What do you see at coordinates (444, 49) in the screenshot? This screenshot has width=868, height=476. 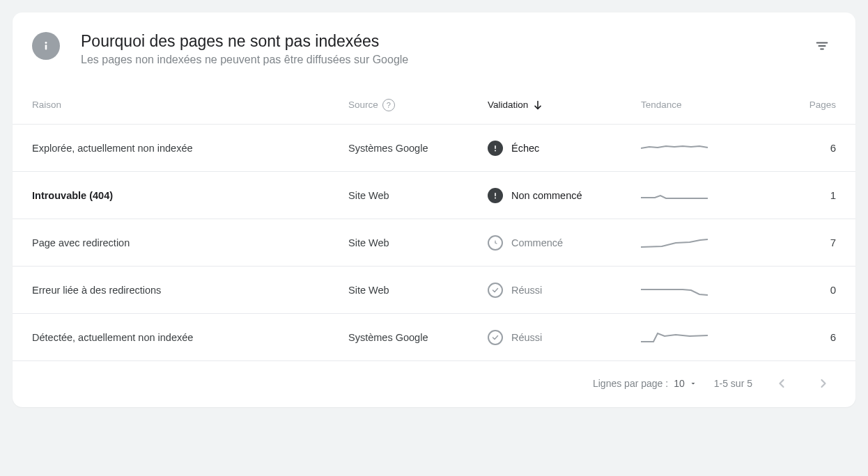 I see `header-text: Pourquoi des pages ne sont pas indexées …` at bounding box center [444, 49].